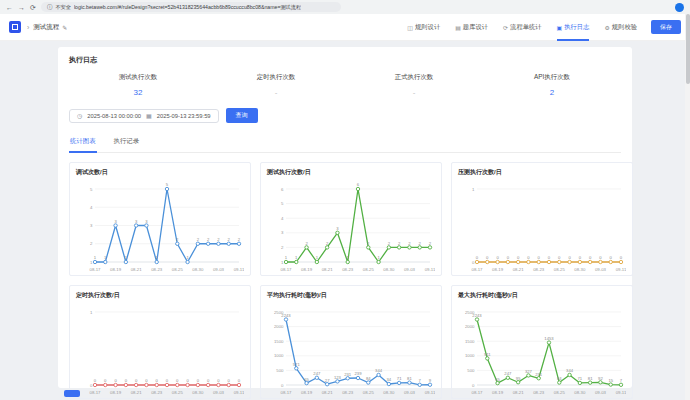  I want to click on chart-title: 压测执行次数/日, so click(542, 172).